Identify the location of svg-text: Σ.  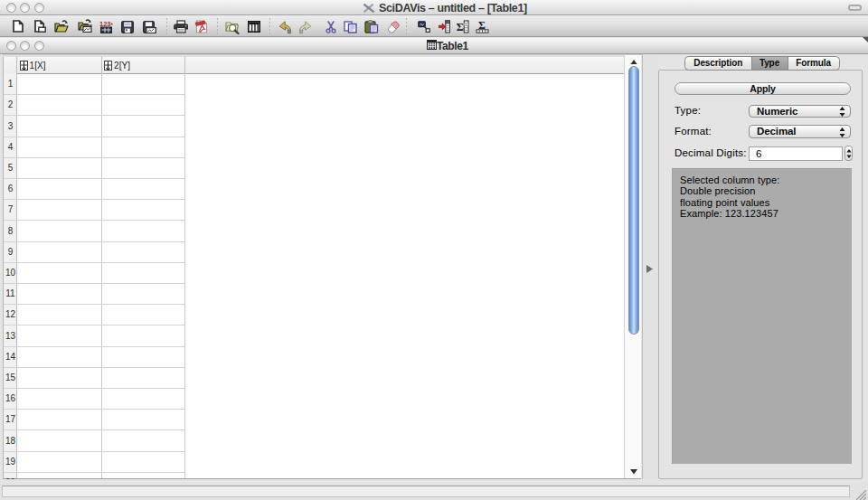
(460, 27).